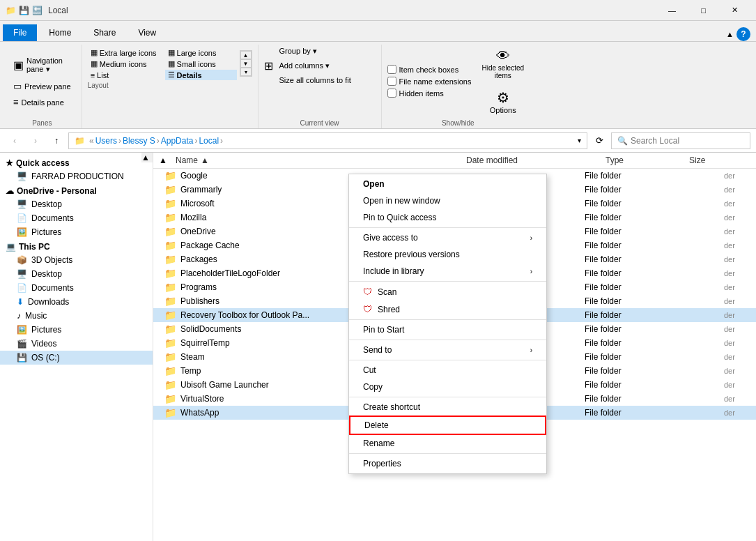 This screenshot has width=756, height=541. Describe the element at coordinates (315, 66) in the screenshot. I see `add-columns-button: Add columns ▾` at that location.